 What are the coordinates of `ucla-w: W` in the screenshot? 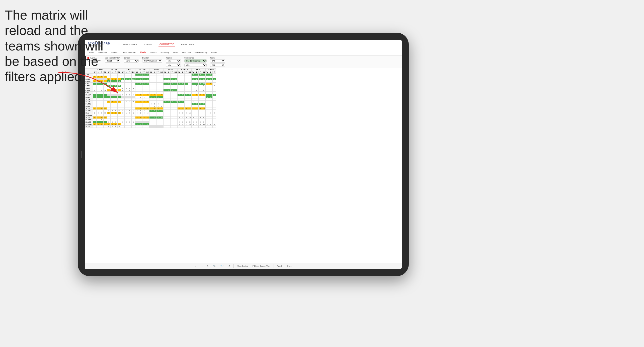 It's located at (179, 72).